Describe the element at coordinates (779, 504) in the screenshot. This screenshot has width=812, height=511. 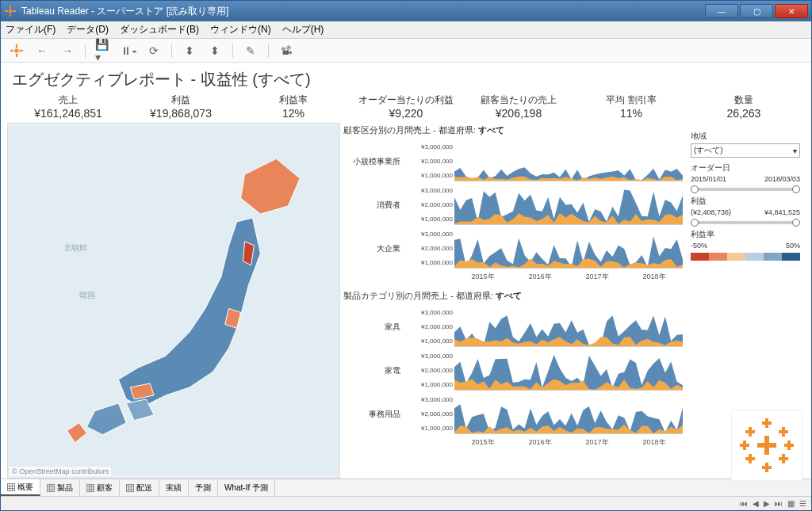
I see `nav-last-icon: ⏭` at that location.